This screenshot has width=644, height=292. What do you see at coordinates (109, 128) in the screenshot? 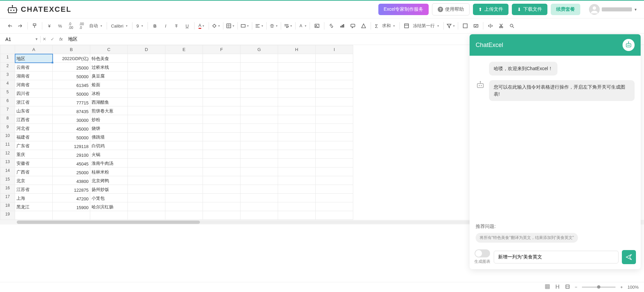
I see `cell: 烧饼` at bounding box center [109, 128].